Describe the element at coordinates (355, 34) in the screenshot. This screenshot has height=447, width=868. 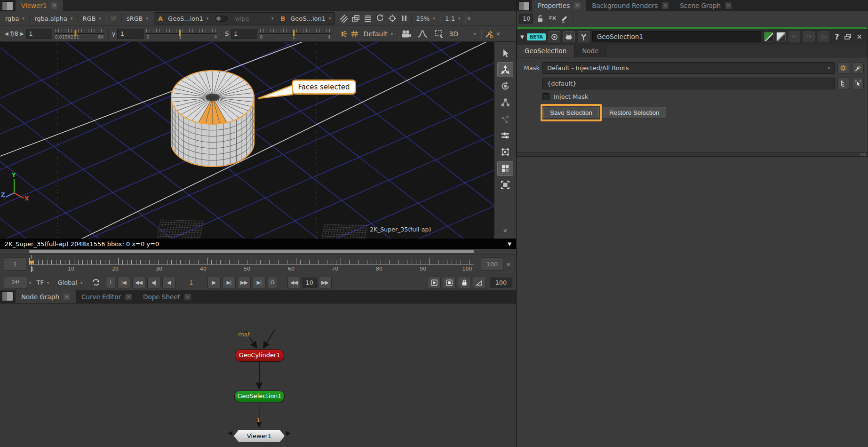
I see `grid-hash-icon` at that location.